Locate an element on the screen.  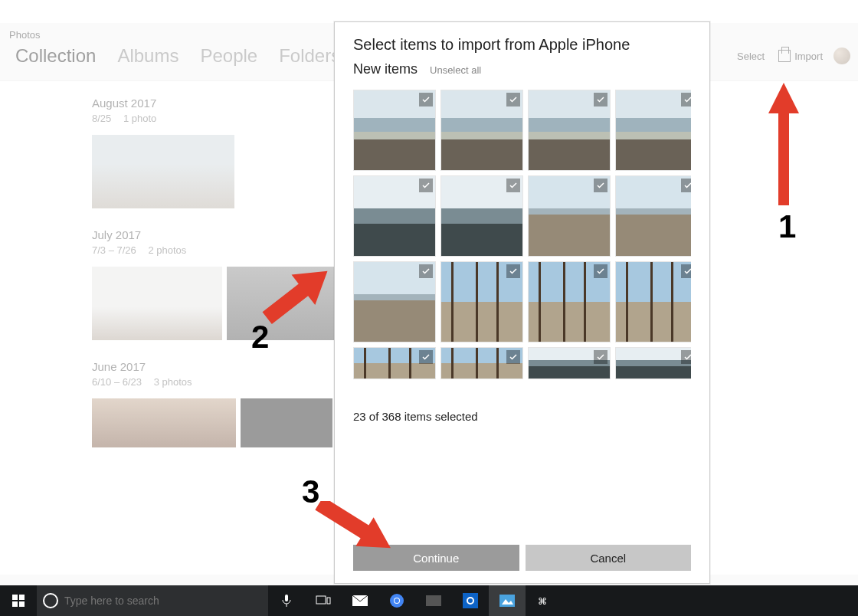
select-button-label: Select is located at coordinates (751, 57).